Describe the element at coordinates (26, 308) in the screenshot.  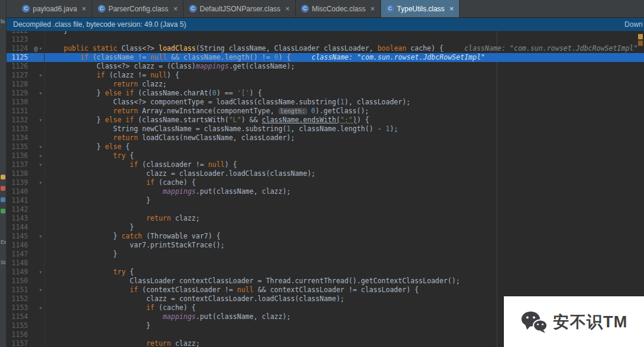
I see `editor-gutter: 1153▾` at that location.